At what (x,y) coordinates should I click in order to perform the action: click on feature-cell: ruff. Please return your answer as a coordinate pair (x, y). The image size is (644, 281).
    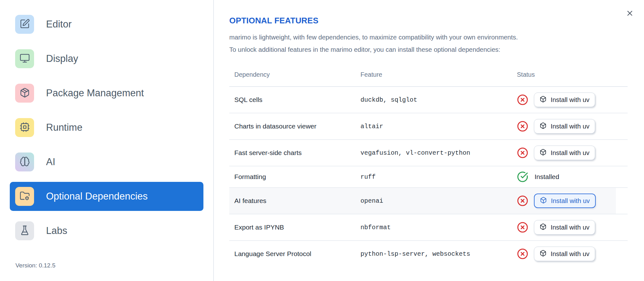
    Looking at the image, I should click on (439, 177).